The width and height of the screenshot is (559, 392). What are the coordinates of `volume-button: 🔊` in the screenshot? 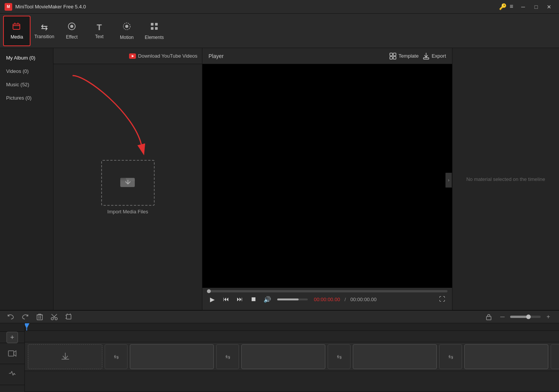 It's located at (267, 299).